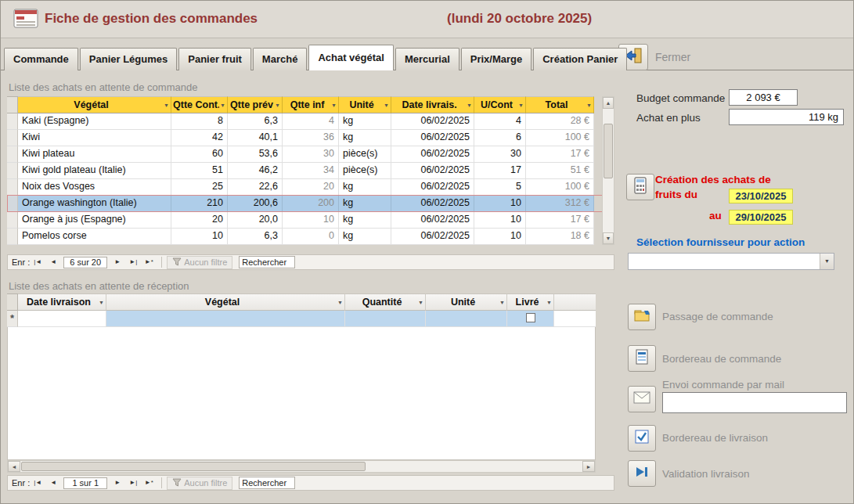 This screenshot has height=504, width=854. I want to click on delivered-checkbox, so click(531, 318).